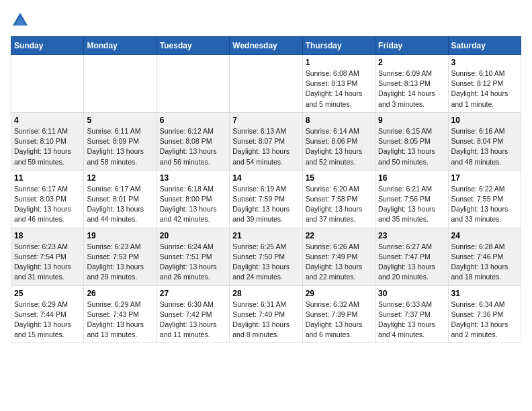 The height and width of the screenshot is (411, 532). Describe the element at coordinates (48, 141) in the screenshot. I see `calendar-cell: 4Sunrise: 6:11 AMSunset: 8:10 PMDaylight…` at that location.